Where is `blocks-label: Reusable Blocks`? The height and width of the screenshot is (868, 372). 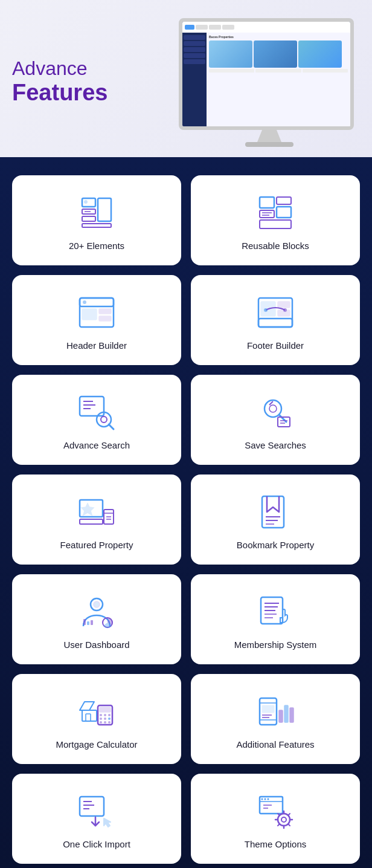 blocks-label: Reusable Blocks is located at coordinates (275, 245).